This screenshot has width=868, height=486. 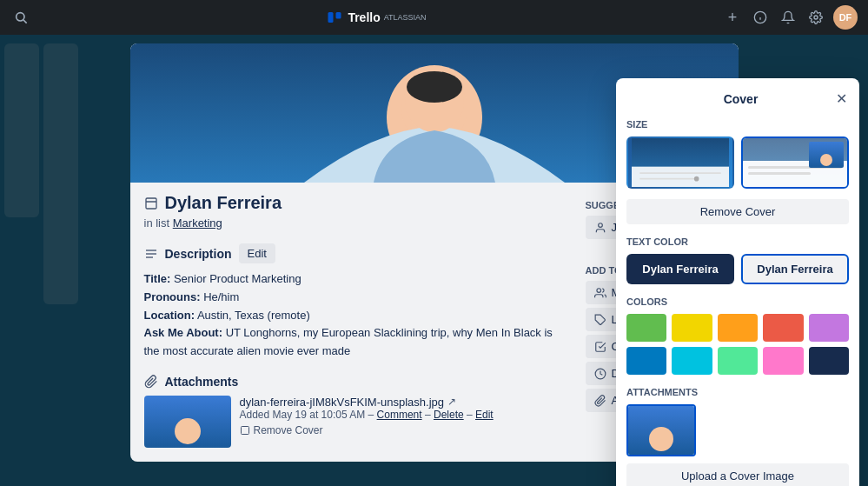 What do you see at coordinates (788, 17) in the screenshot?
I see `bell-icon` at bounding box center [788, 17].